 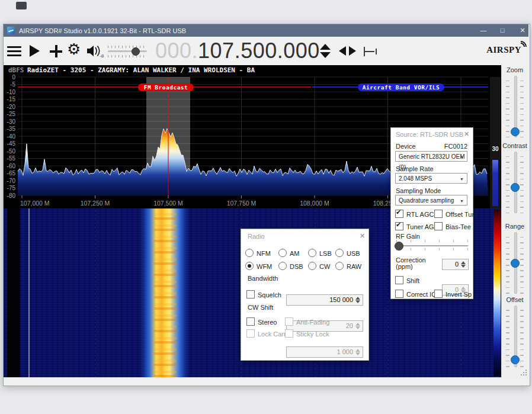 What do you see at coordinates (411, 264) in the screenshot?
I see `correction-label: Correction(ppm)` at bounding box center [411, 264].